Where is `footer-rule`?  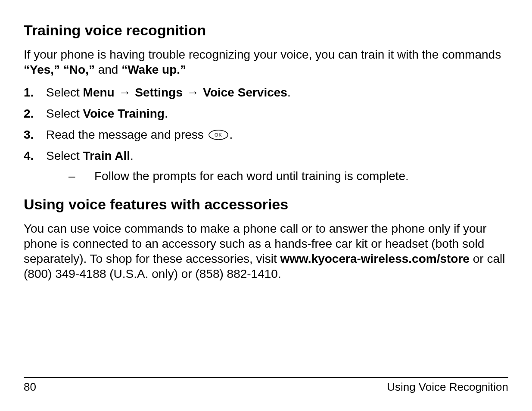
footer-rule is located at coordinates (266, 377).